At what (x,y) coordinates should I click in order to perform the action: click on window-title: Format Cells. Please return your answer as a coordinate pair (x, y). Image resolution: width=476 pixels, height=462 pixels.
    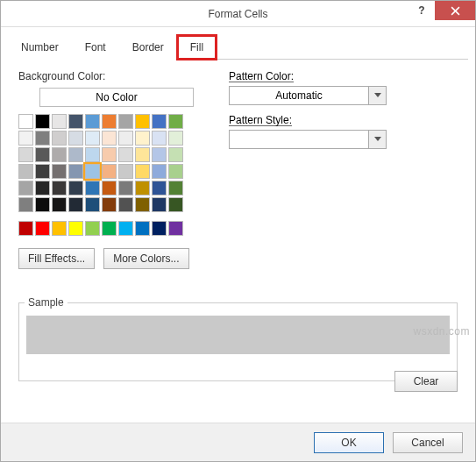
    Looking at the image, I should click on (238, 14).